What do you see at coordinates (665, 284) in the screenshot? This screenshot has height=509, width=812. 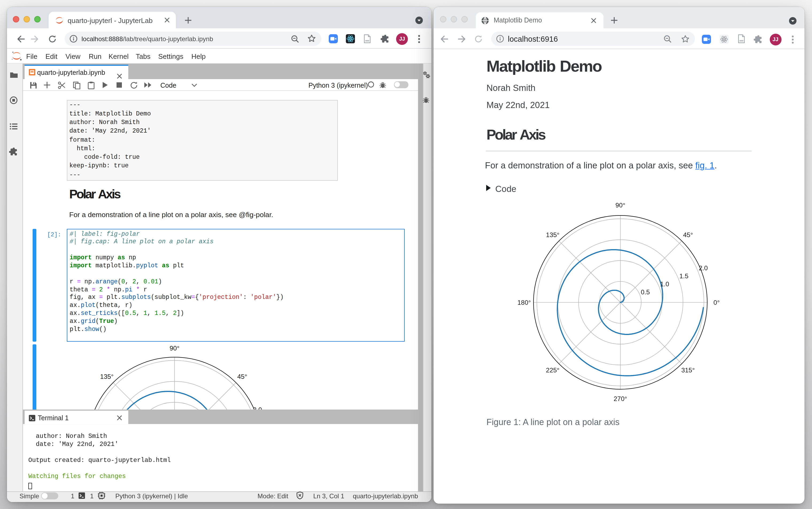 I see `svg-text: 1.0` at bounding box center [665, 284].